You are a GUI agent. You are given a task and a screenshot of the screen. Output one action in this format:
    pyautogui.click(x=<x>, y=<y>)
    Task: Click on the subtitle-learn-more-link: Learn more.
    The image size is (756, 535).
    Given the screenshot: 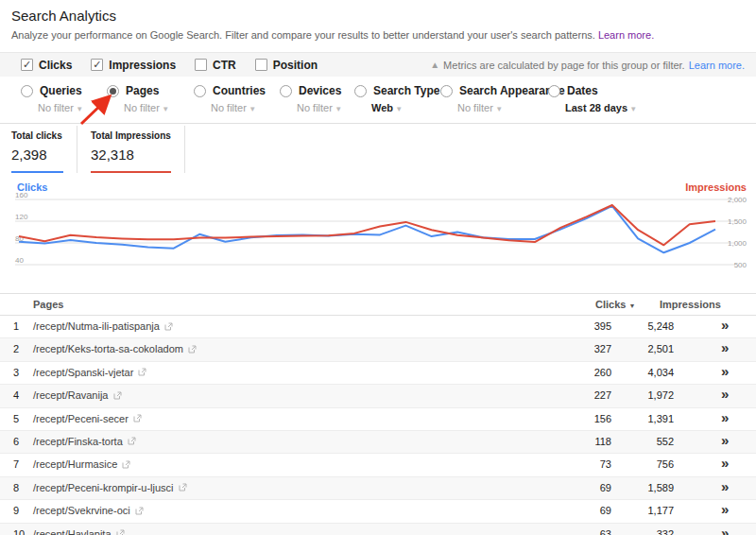 What is the action you would take?
    pyautogui.click(x=626, y=35)
    